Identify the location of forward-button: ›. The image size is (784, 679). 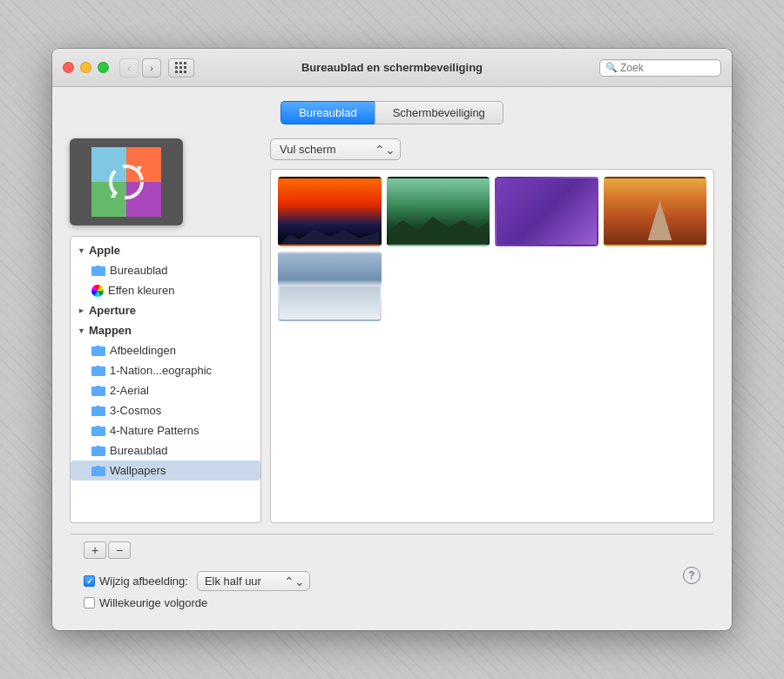
(152, 68).